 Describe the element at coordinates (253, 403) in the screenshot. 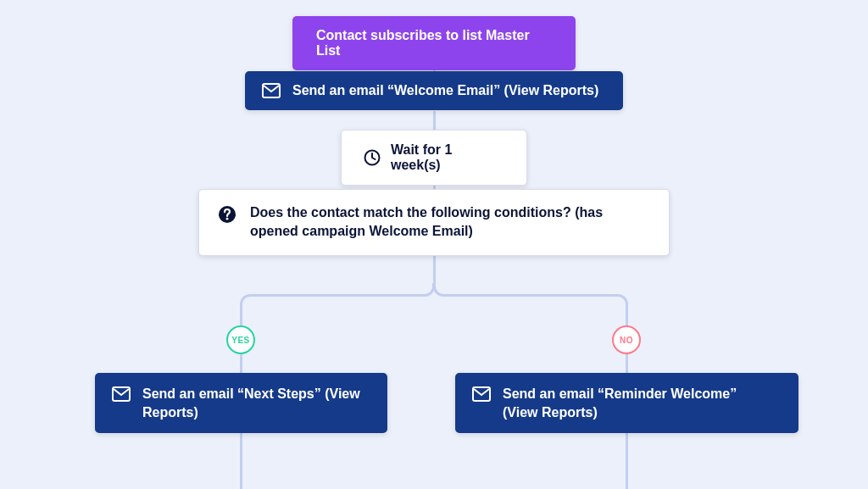

I see `email-label: Send an email “Next Steps” (View Reports…` at that location.